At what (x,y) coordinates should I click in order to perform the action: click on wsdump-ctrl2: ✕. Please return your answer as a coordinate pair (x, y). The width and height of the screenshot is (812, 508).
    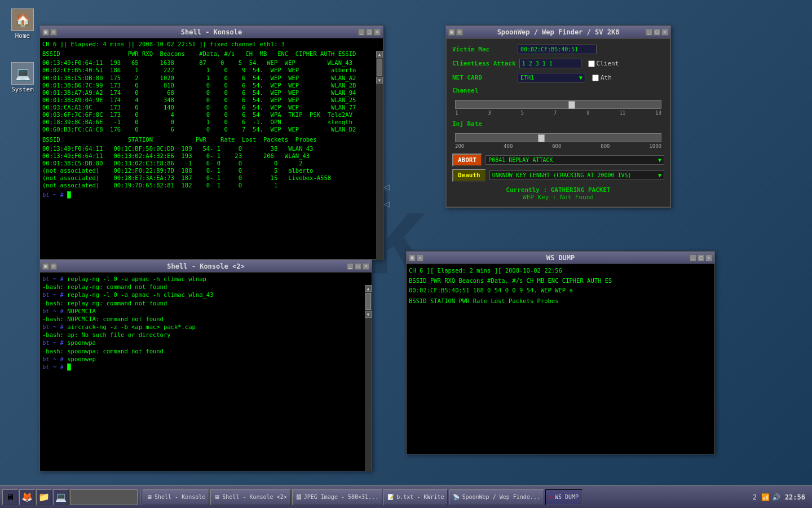
    Looking at the image, I should click on (420, 258).